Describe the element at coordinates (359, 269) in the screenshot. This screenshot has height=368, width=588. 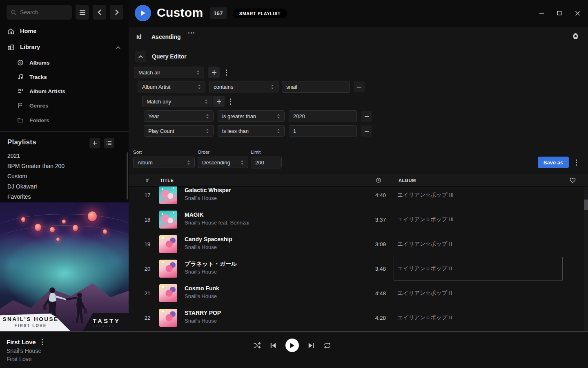
I see `track-row: 20 プラネット・ガール Snail's House 3:48 エイリアン☆ポッ…` at that location.